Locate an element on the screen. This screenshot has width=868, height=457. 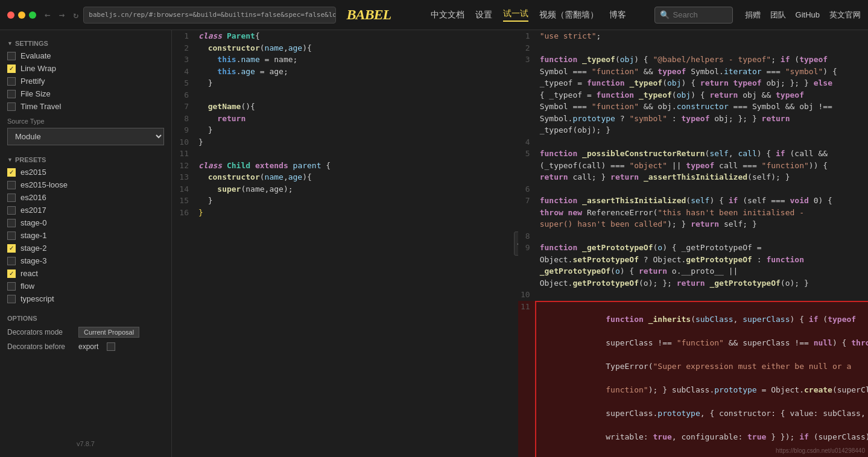
sidebar-item-stage1: stage-1 is located at coordinates (86, 235).